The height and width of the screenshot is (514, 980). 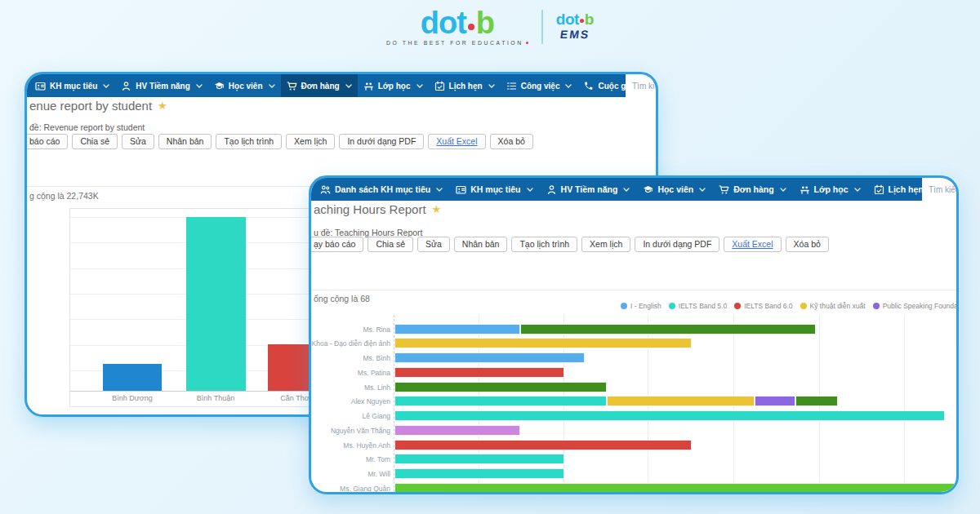 I want to click on report-subject: đề: Revenue report by student, so click(x=87, y=127).